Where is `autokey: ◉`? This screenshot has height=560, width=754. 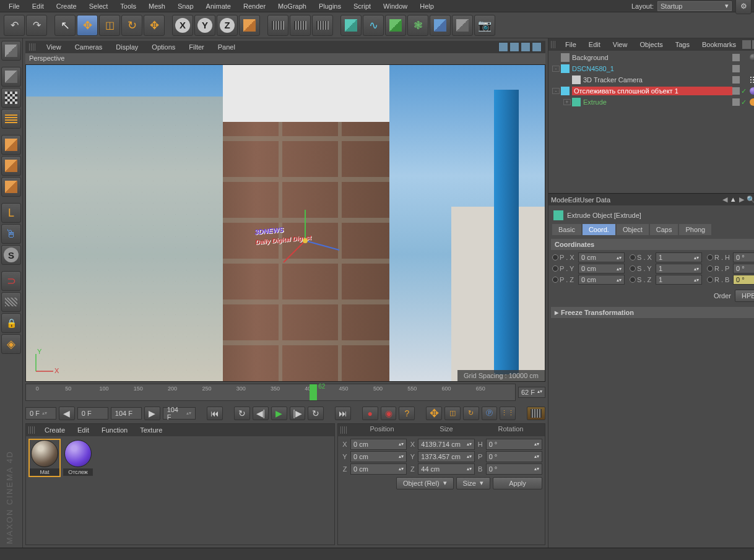
autokey: ◉ is located at coordinates (389, 413).